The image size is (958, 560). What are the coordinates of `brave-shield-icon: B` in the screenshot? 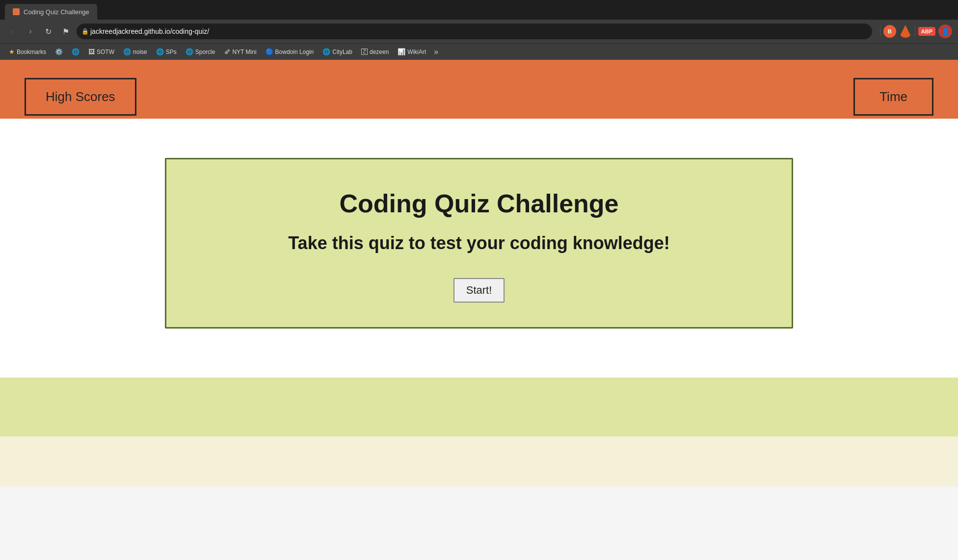 It's located at (890, 31).